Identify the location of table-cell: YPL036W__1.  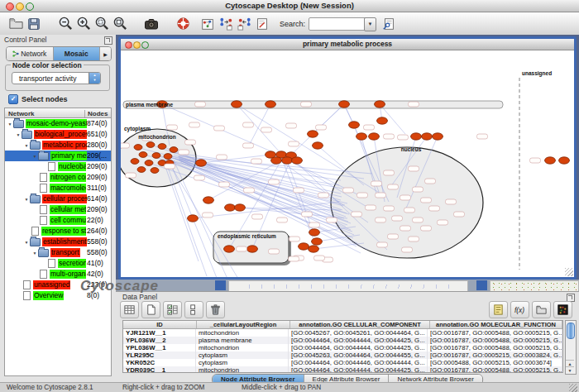
(160, 347).